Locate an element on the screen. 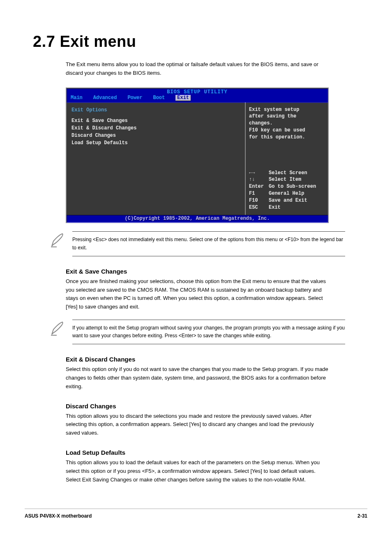 This screenshot has height=555, width=392. legend-label: Select Screen is located at coordinates (288, 173).